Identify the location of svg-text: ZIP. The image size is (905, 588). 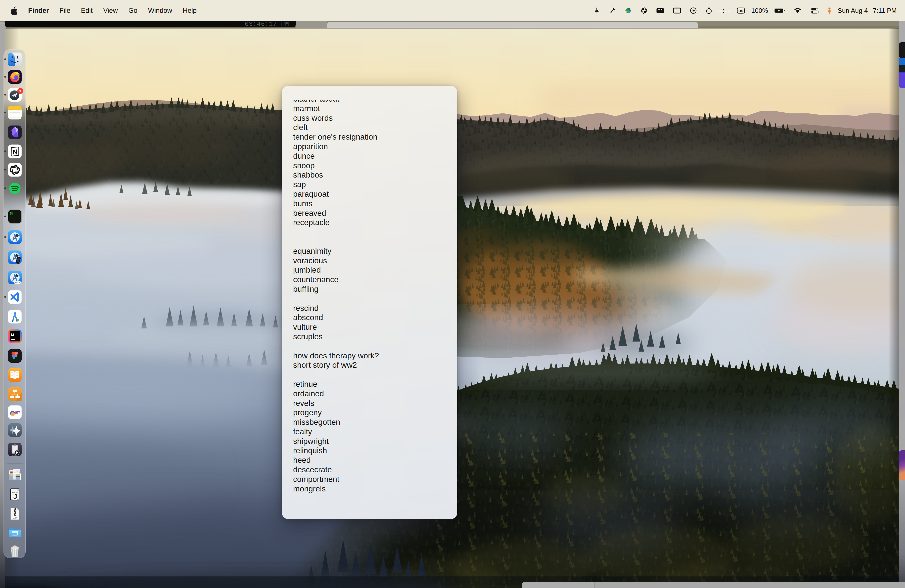
(15, 518).